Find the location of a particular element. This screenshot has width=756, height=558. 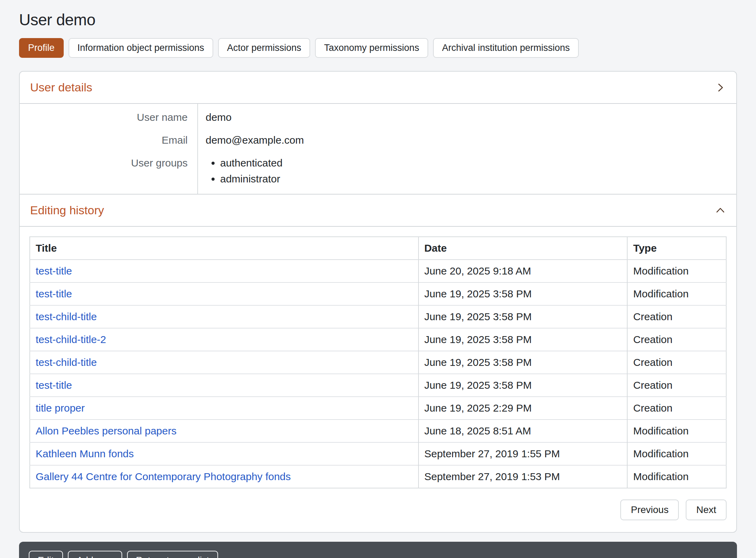

date-cell: September 27, 2019 1:53 PM is located at coordinates (523, 477).